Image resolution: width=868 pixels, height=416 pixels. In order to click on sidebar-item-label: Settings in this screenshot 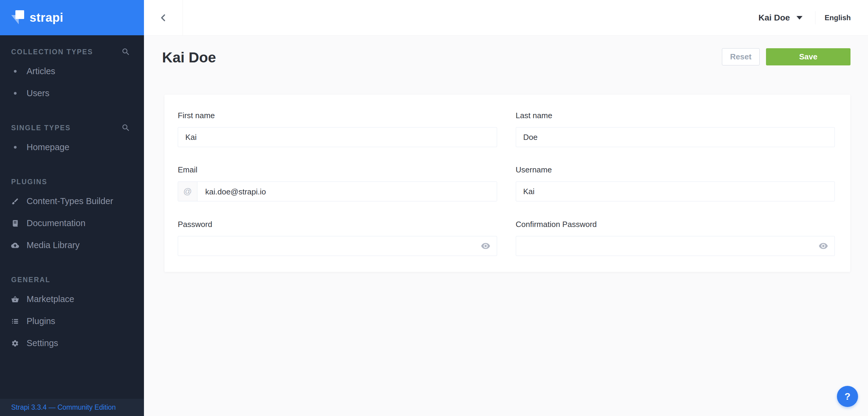, I will do `click(42, 343)`.